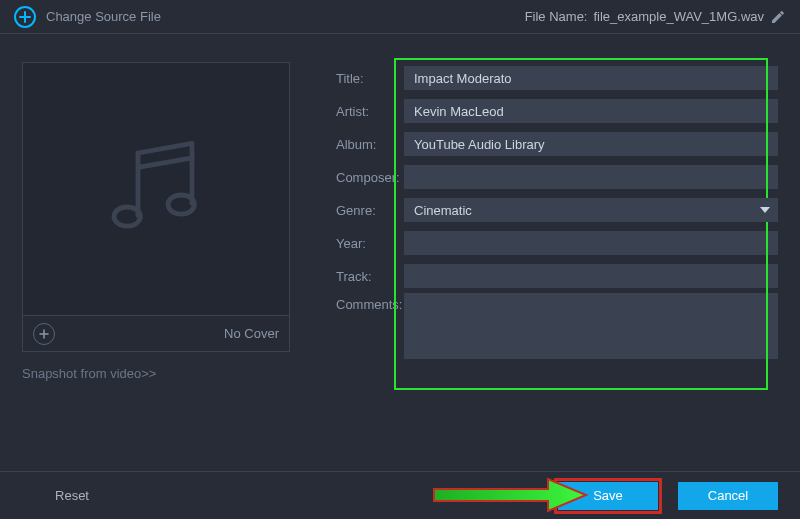  Describe the element at coordinates (557, 111) in the screenshot. I see `row-artist: Artist:` at that location.